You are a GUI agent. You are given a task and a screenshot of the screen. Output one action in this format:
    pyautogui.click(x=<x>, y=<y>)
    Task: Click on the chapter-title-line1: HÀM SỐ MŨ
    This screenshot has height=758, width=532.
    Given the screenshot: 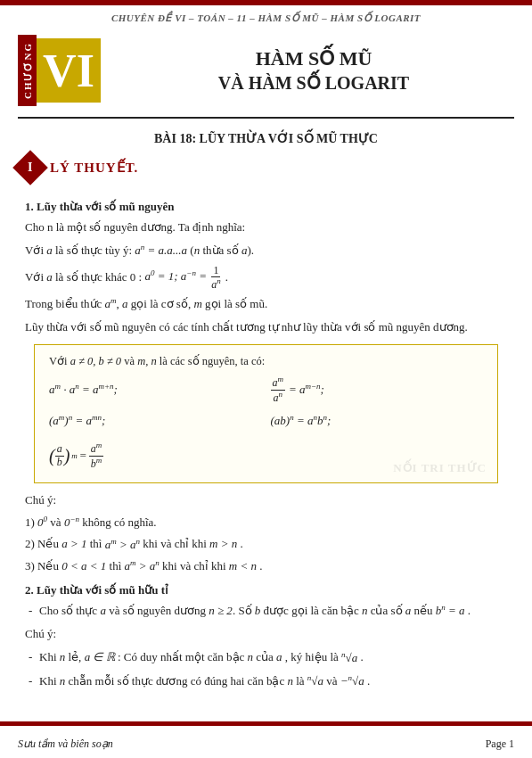 What is the action you would take?
    pyautogui.click(x=314, y=59)
    